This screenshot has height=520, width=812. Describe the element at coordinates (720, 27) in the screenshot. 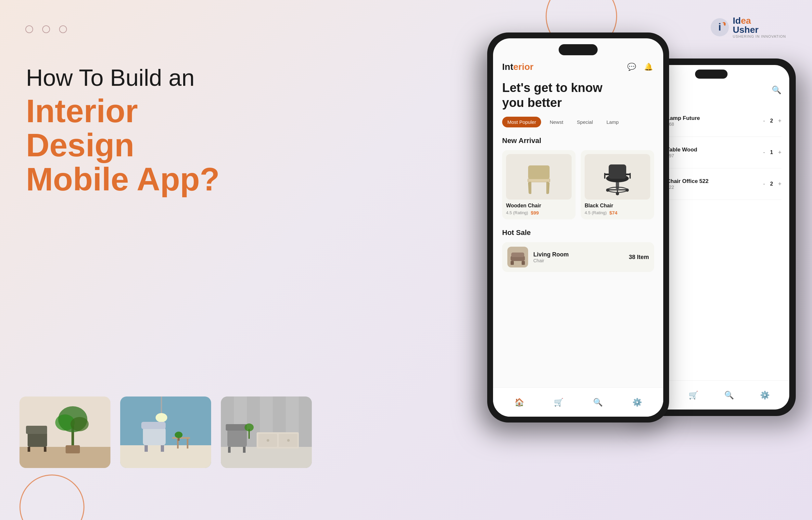

I see `svg-text: i` at that location.